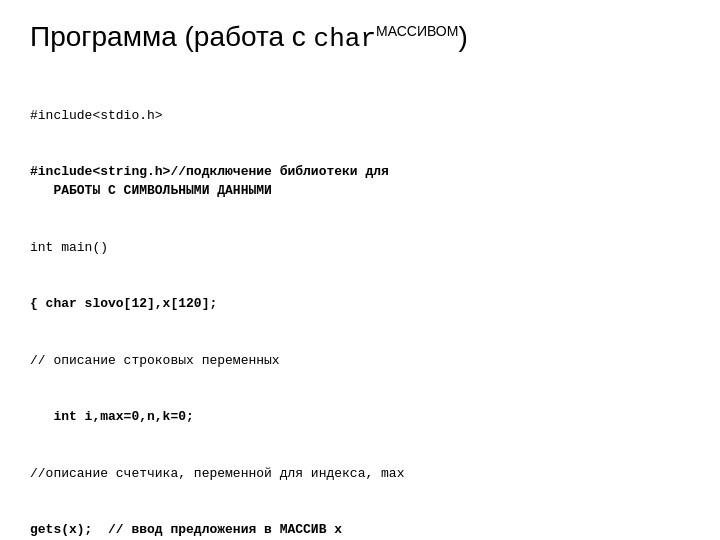 The width and height of the screenshot is (720, 540). What do you see at coordinates (360, 530) in the screenshot?
I see `code-line-8: gets(x); // ввод предложения в МАССИВ x` at bounding box center [360, 530].